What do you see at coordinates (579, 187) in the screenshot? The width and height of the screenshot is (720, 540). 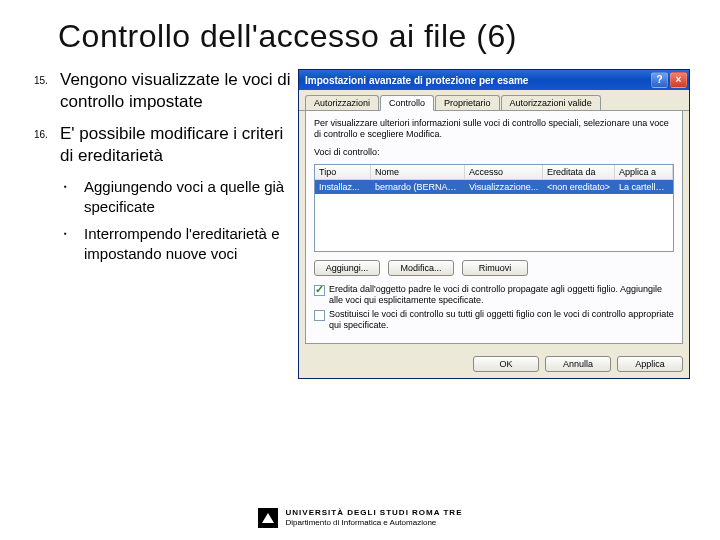 I see `cell-inherited: <non ereditato>` at bounding box center [579, 187].